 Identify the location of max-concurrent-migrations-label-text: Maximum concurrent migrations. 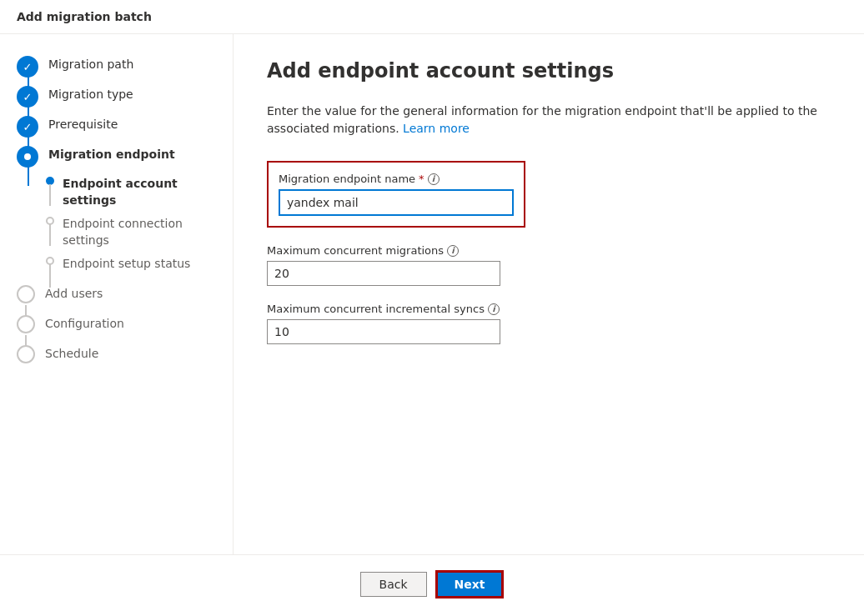
(355, 250).